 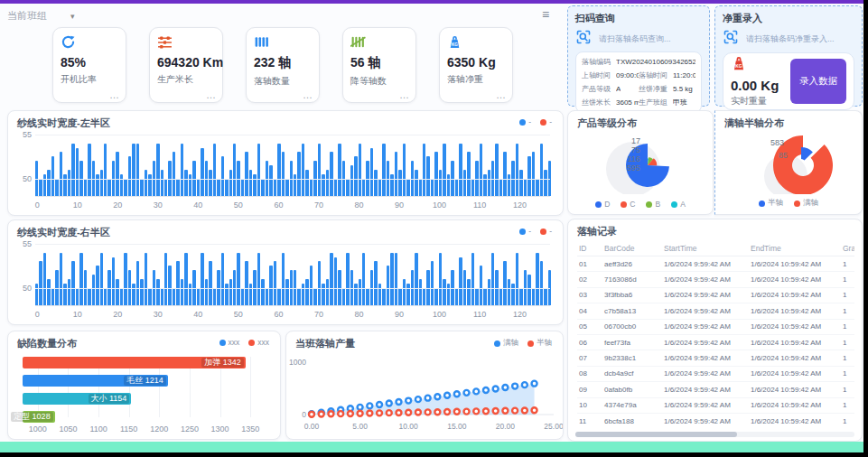 I want to click on table-cell: 7163086d, so click(x=632, y=280).